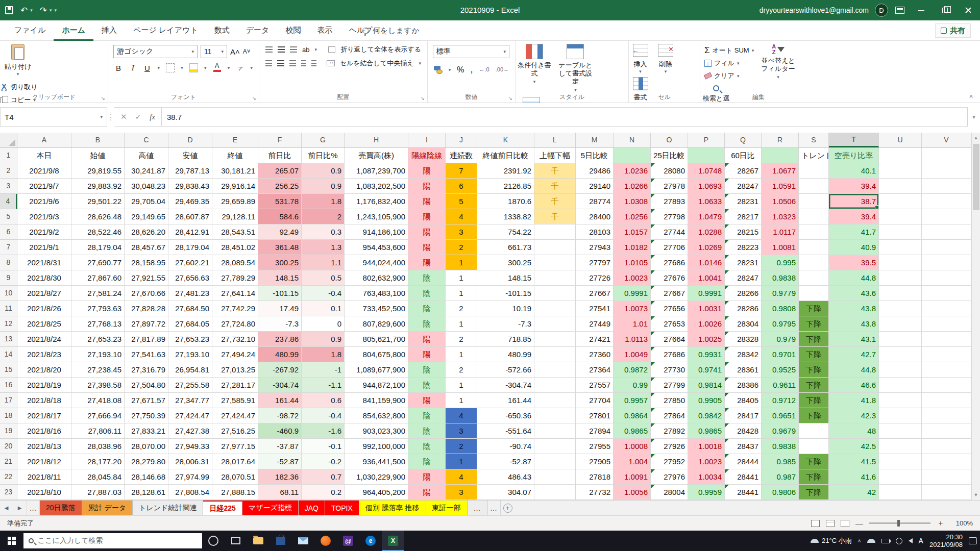  Describe the element at coordinates (632, 416) in the screenshot. I see `cell-N18: 0.9864` at that location.